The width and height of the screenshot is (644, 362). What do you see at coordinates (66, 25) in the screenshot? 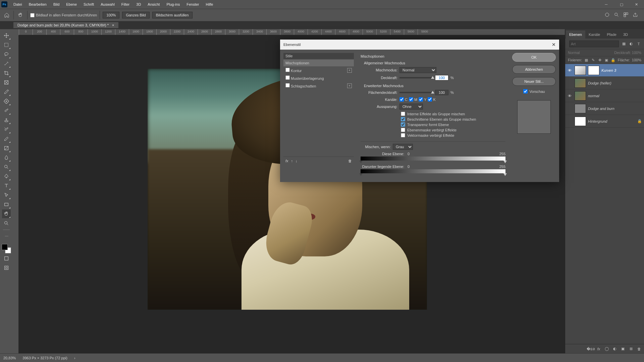
I see `document-tab: Dodge and burn.psdc bei 20,8% (Kurven 3,…` at bounding box center [66, 25].